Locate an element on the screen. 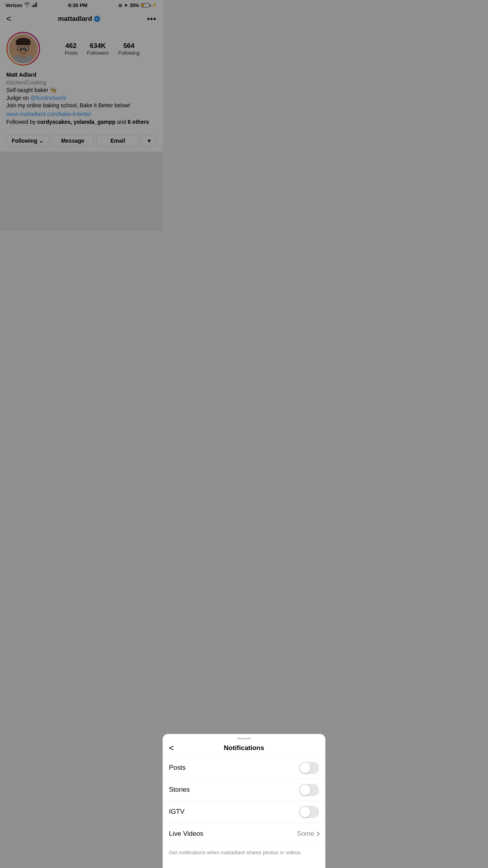 This screenshot has height=868, width=488. overlay is located at coordinates (81, 115).